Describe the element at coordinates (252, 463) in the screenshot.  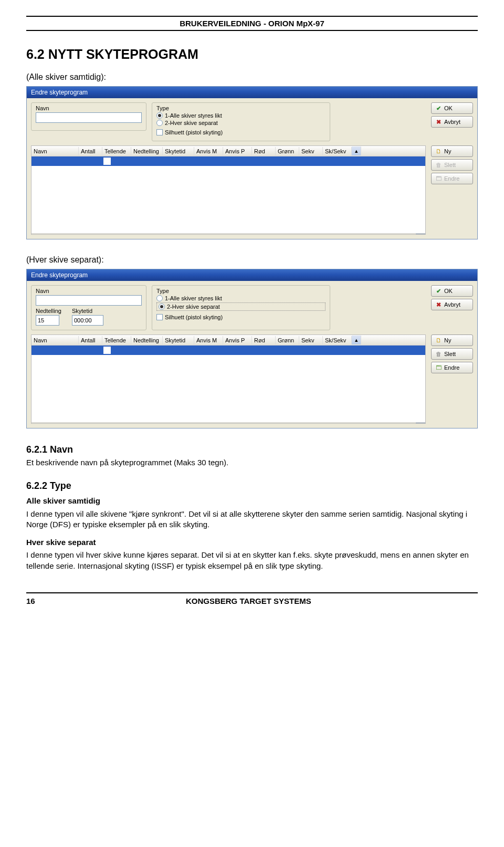
I see `sub-navn-body: Et beskrivende navn på skyteprogrammet (…` at that location.